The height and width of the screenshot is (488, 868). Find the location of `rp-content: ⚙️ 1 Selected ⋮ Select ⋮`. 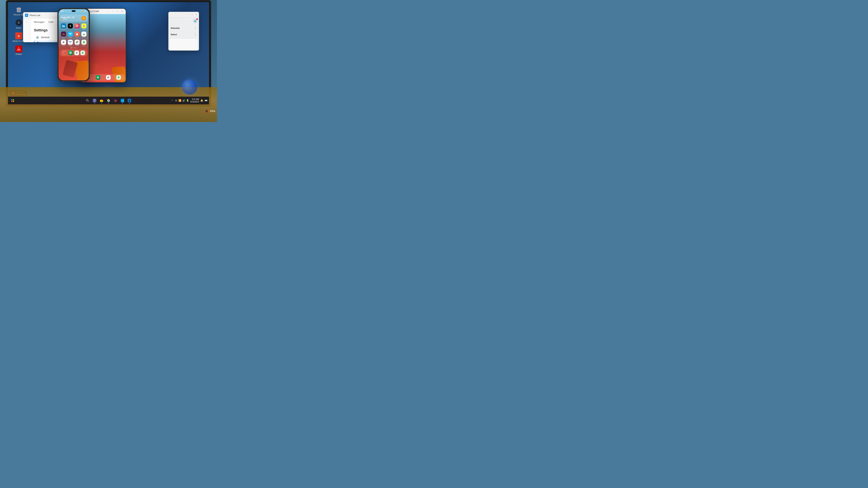

rp-content: ⚙️ 1 Selected ⋮ Select ⋮ is located at coordinates (184, 34).